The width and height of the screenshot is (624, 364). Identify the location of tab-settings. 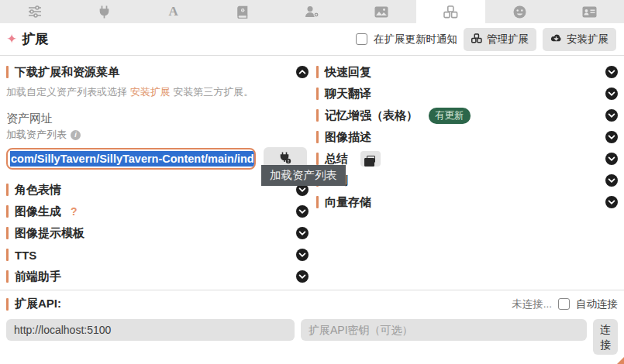
(34, 12).